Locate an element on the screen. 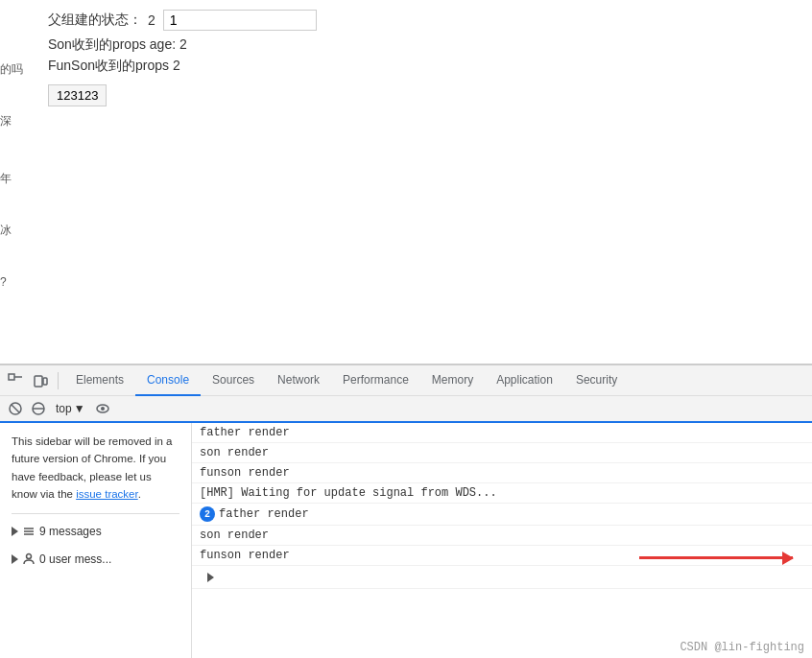 The width and height of the screenshot is (812, 658). state-value: 2 is located at coordinates (152, 20).